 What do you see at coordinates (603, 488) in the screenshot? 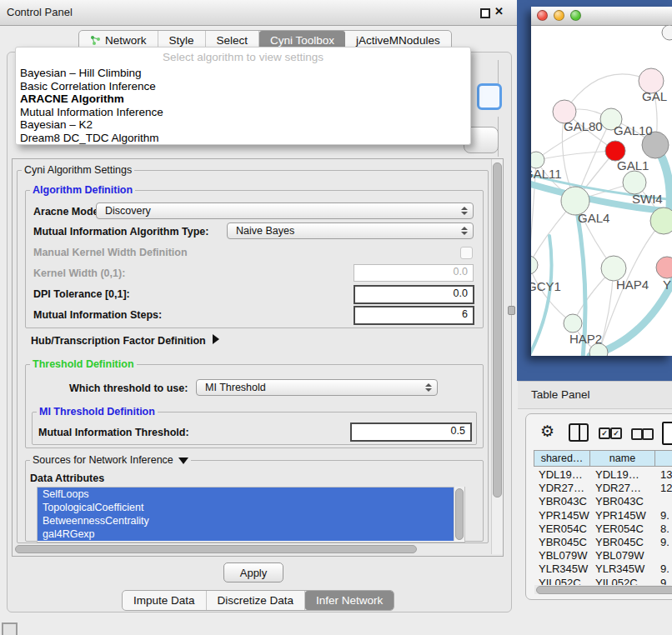
I see `table-row: YDR27…YDR27…12` at bounding box center [603, 488].